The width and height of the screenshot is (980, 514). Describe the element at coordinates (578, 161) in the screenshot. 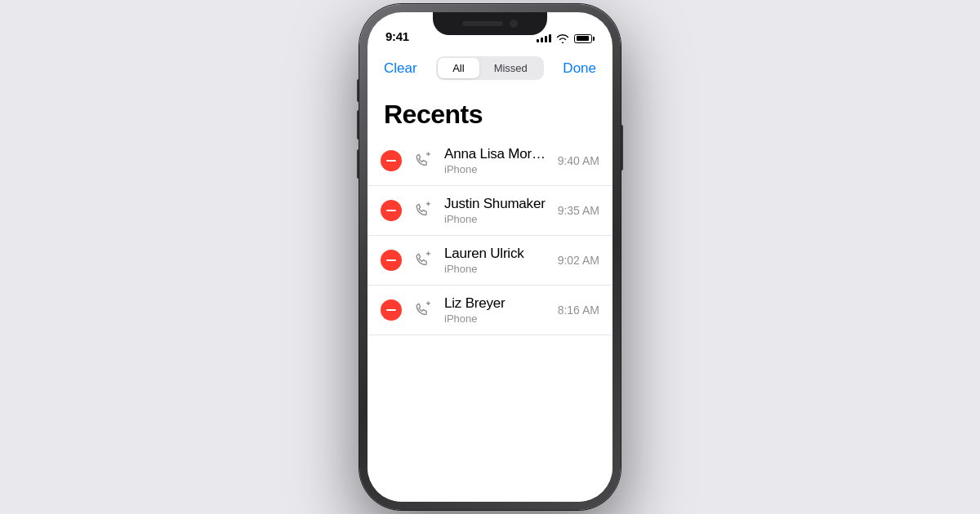

I see `call-time: 9:40 AM` at that location.